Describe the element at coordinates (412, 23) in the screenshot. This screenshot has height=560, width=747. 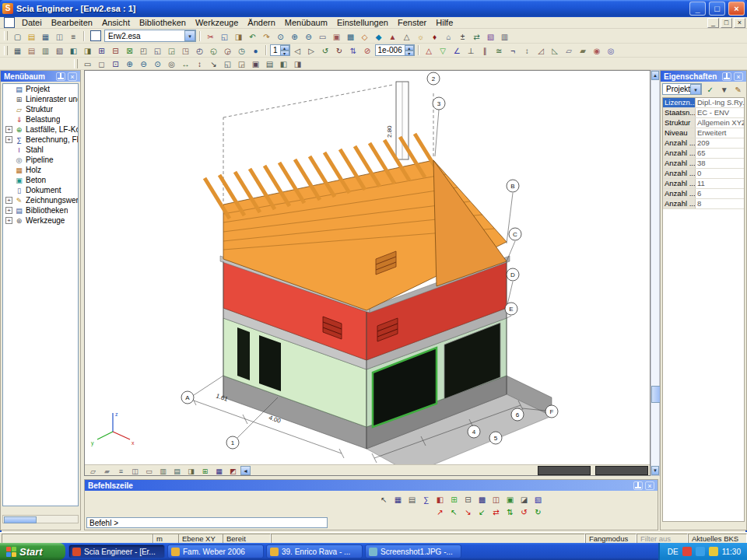
I see `menu-item: Fenster` at that location.